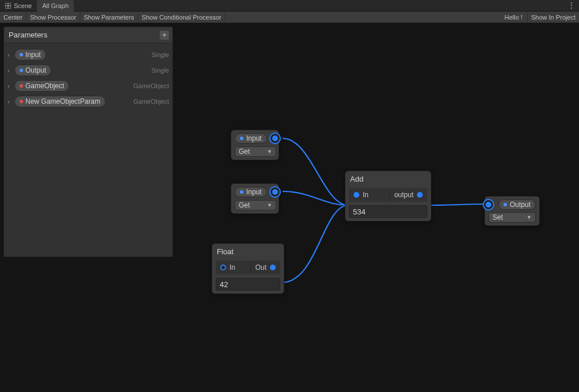  I want to click on show-parameters-button: Show Parameters, so click(109, 17).